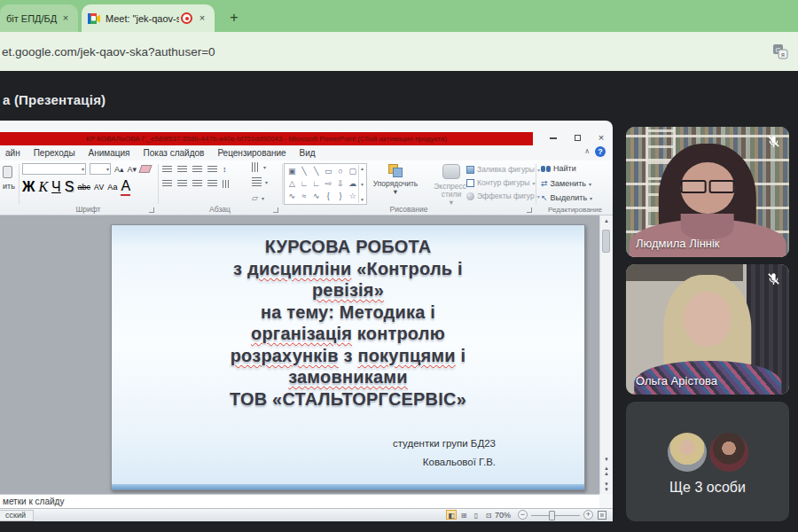 This screenshot has width=798, height=532. I want to click on font-style-button: АV, so click(99, 187).